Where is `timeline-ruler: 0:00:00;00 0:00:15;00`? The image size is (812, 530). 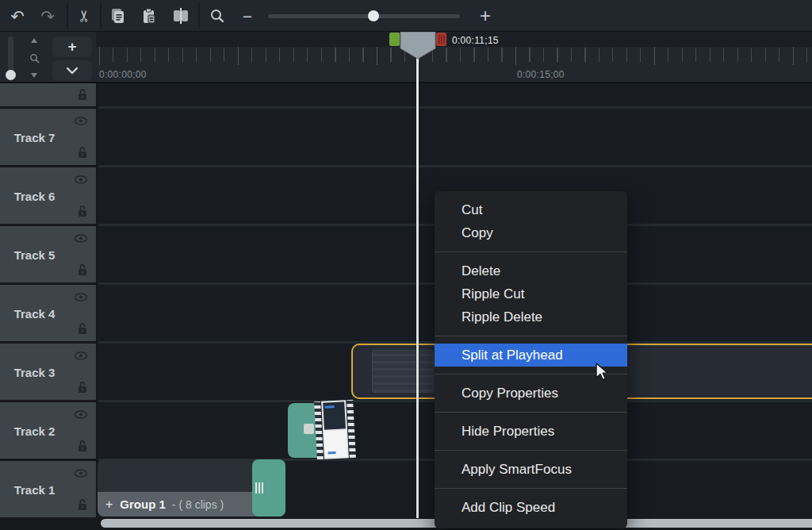 timeline-ruler: 0:00:00;00 0:00:15;00 is located at coordinates (454, 65).